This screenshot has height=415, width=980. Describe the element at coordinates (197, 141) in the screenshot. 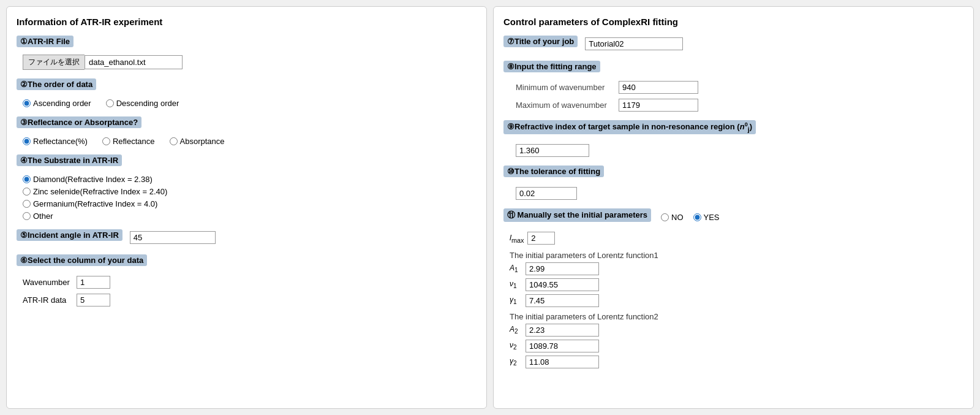

I see `absorptance-radio: Absorptance` at that location.